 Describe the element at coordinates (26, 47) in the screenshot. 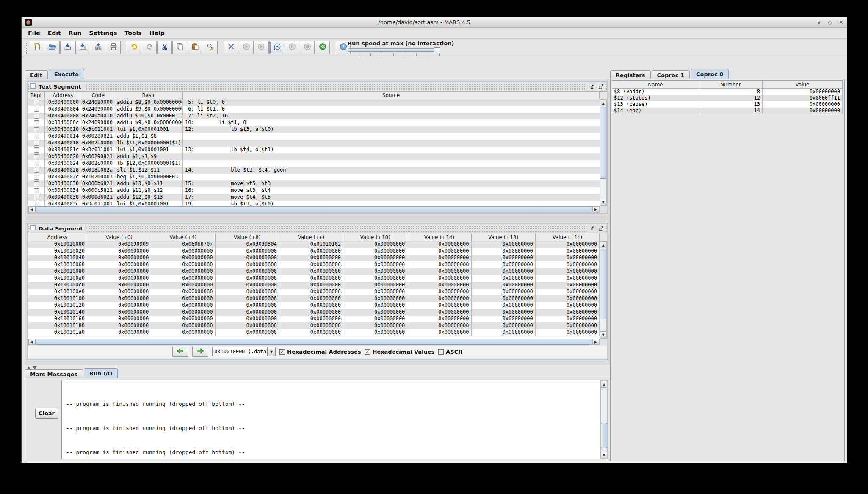

I see `toolbar-drag-handle` at that location.